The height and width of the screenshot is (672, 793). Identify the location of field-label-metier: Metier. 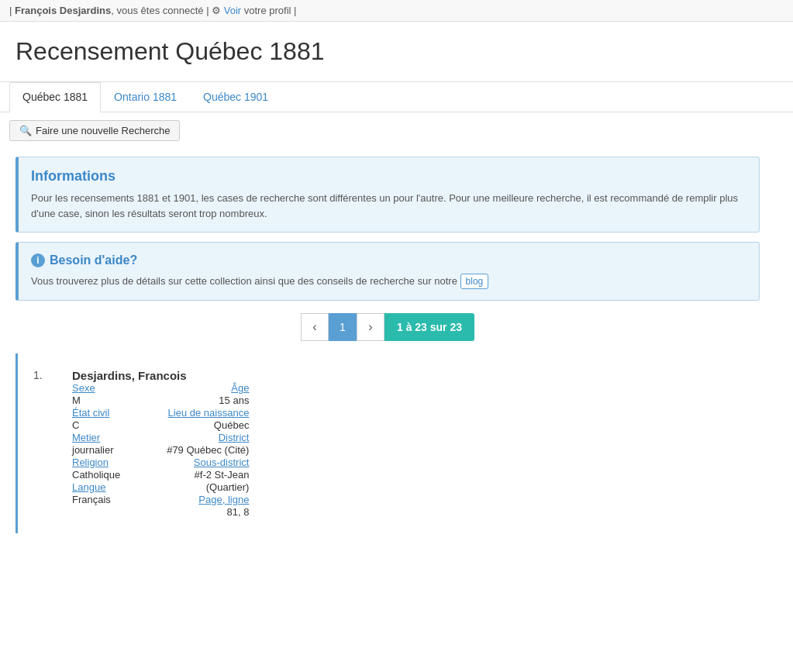
(96, 437).